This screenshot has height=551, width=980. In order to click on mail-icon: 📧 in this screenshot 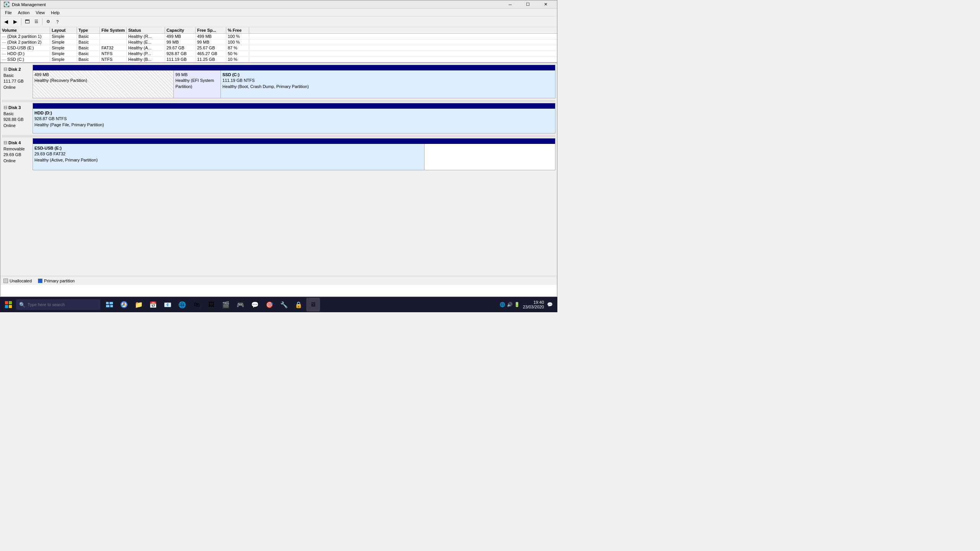, I will do `click(168, 305)`.